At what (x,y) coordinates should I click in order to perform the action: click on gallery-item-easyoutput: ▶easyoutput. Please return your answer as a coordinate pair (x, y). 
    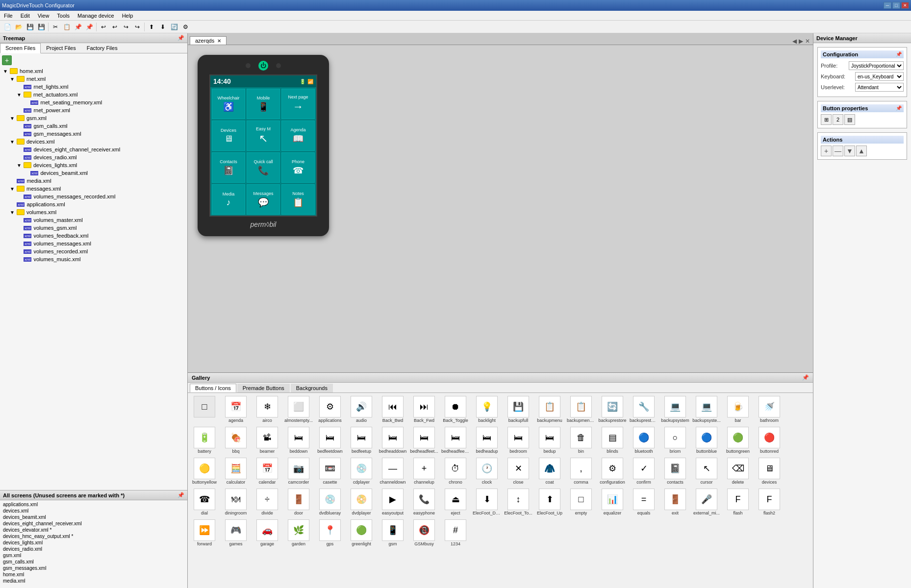
    Looking at the image, I should click on (393, 502).